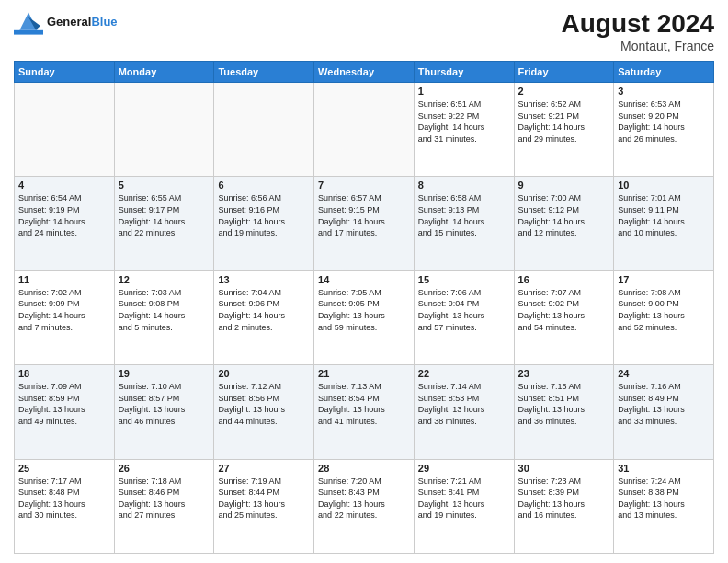 The height and width of the screenshot is (563, 728). I want to click on calendar-day: 19Sunrise: 7:10 AM Sunset: 8:57 PM Dayli…, so click(164, 412).